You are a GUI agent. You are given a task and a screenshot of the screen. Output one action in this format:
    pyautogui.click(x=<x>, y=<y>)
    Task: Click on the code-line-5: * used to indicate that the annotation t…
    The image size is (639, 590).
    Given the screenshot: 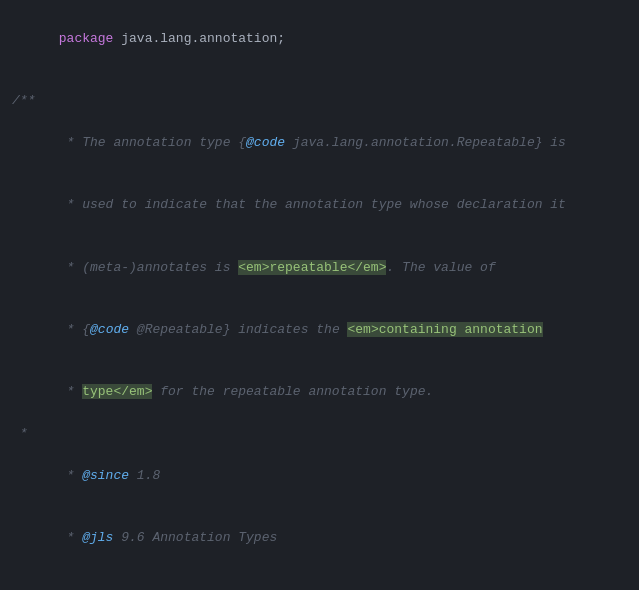 What is the action you would take?
    pyautogui.click(x=320, y=205)
    